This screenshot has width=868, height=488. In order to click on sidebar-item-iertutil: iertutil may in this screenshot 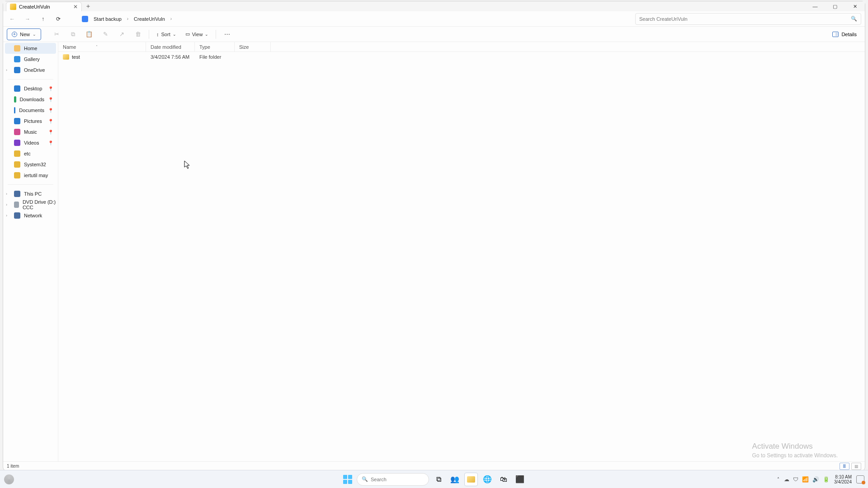, I will do `click(31, 175)`.